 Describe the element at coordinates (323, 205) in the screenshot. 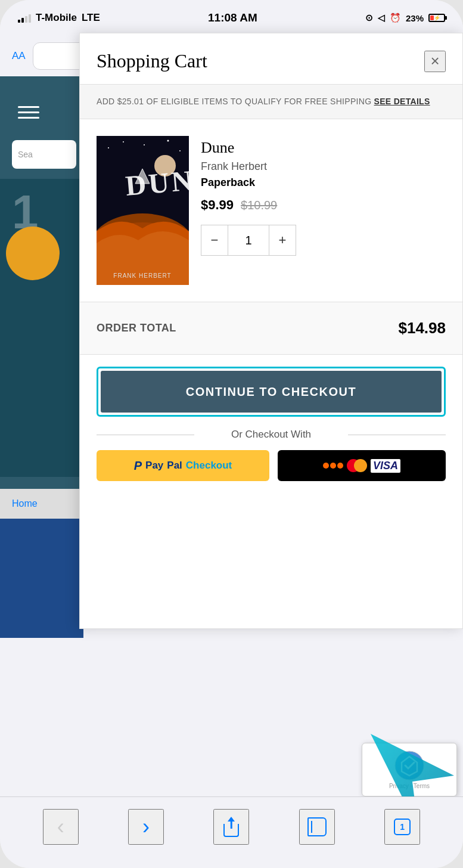

I see `price-row: $9.99 $10.99` at that location.